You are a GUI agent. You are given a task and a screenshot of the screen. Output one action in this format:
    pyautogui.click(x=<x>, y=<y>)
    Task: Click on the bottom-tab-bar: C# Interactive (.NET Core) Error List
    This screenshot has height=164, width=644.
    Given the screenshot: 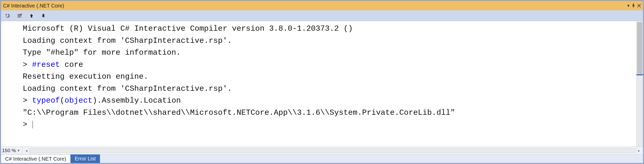 What is the action you would take?
    pyautogui.click(x=322, y=159)
    